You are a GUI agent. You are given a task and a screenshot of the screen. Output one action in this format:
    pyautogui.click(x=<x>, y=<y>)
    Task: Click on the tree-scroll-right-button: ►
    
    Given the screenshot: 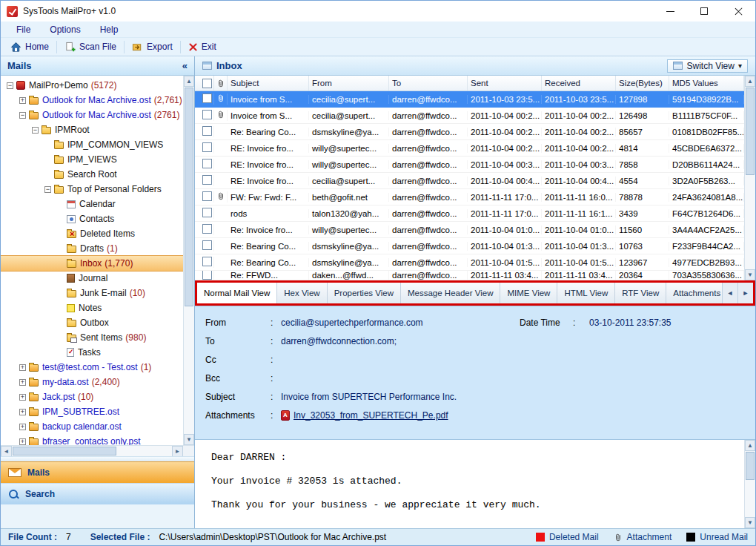 What is the action you would take?
    pyautogui.click(x=178, y=451)
    